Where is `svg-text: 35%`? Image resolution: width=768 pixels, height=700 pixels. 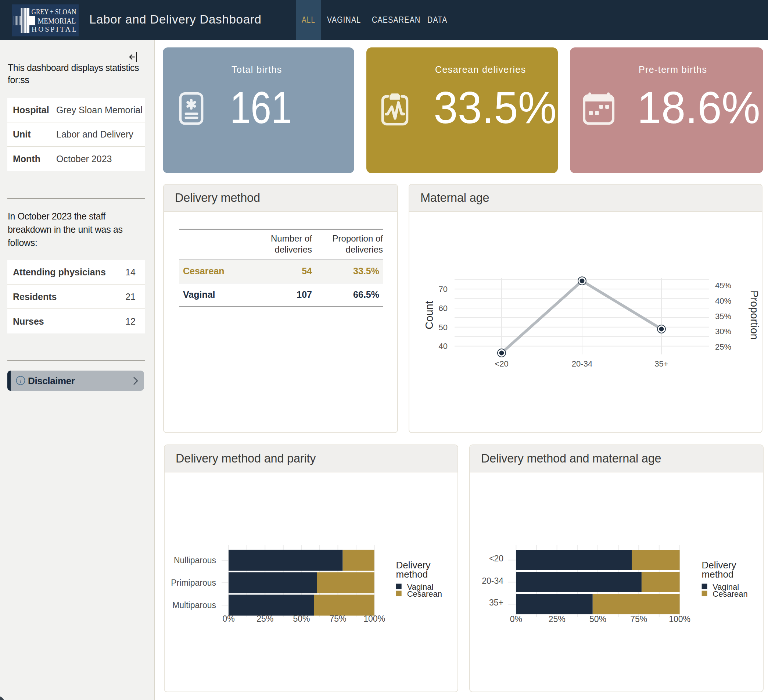 svg-text: 35% is located at coordinates (723, 316).